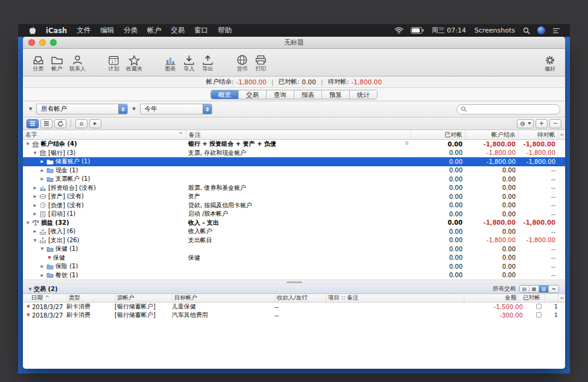 This screenshot has height=382, width=588. Describe the element at coordinates (57, 31) in the screenshot. I see `app-menu-title: iCash` at that location.